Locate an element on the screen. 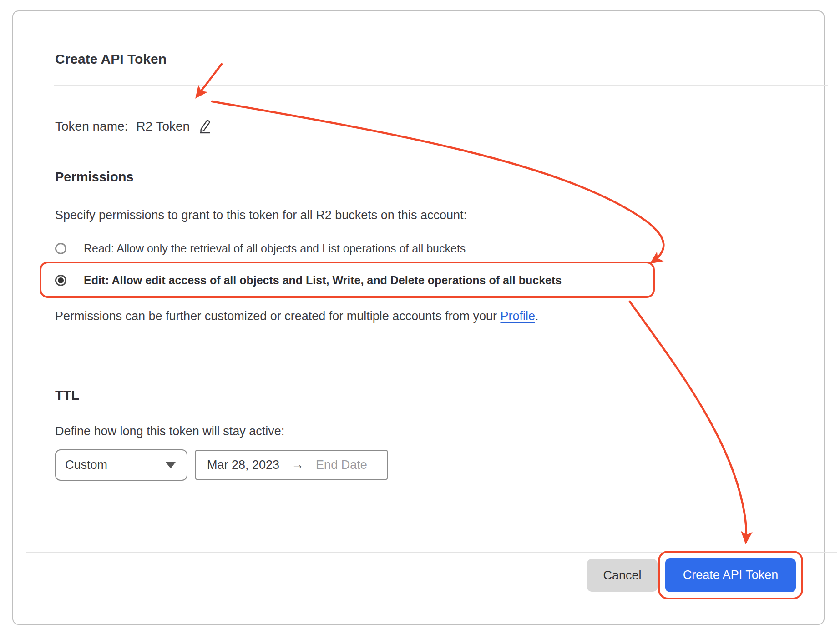 The height and width of the screenshot is (634, 840). token-name-value: R2 Token is located at coordinates (163, 126).